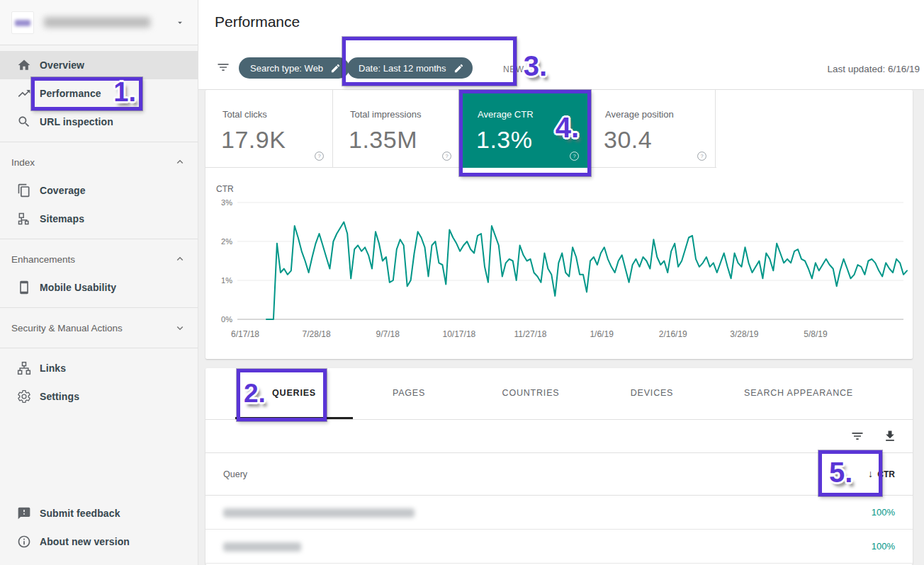  Describe the element at coordinates (99, 65) in the screenshot. I see `sidebar-item-overview: Overview` at that location.